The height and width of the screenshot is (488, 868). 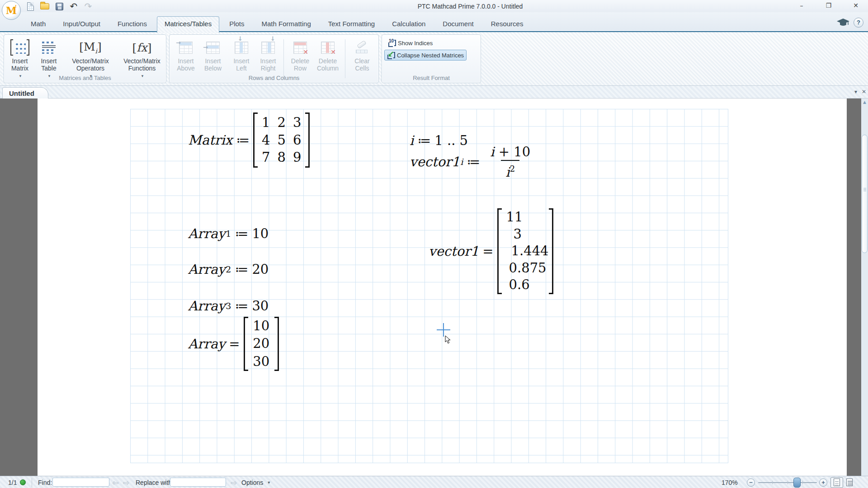 What do you see at coordinates (431, 59) in the screenshot?
I see `group-result-format: 10 Show Indices Collapse Nested Matrices…` at bounding box center [431, 59].